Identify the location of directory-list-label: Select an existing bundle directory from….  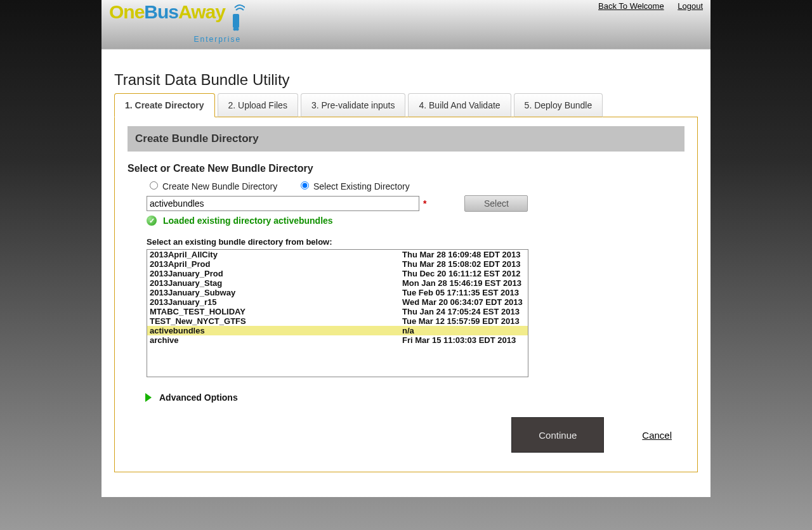
(406, 242).